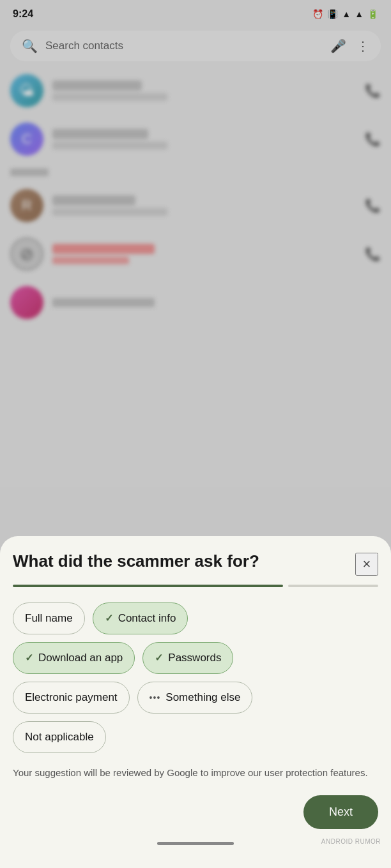  What do you see at coordinates (195, 774) in the screenshot?
I see `suggestion-text: Your suggestion will be reviewed by Goog…` at bounding box center [195, 774].